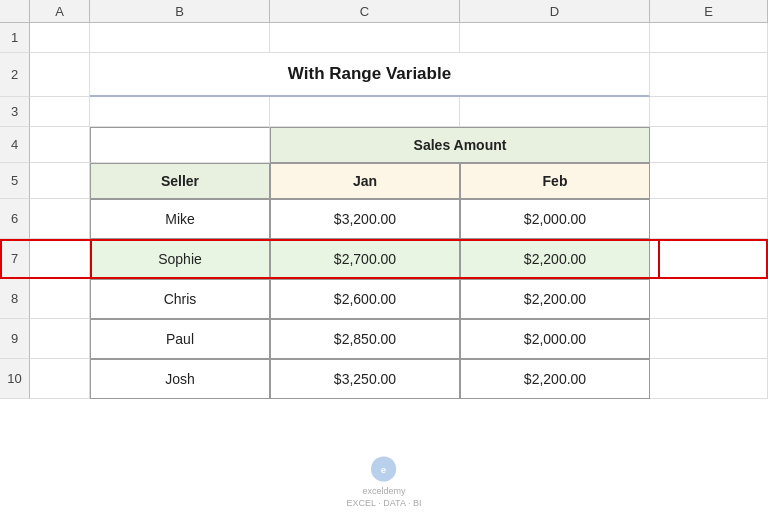 The image size is (768, 520). What do you see at coordinates (555, 112) in the screenshot?
I see `cell-d3` at bounding box center [555, 112].